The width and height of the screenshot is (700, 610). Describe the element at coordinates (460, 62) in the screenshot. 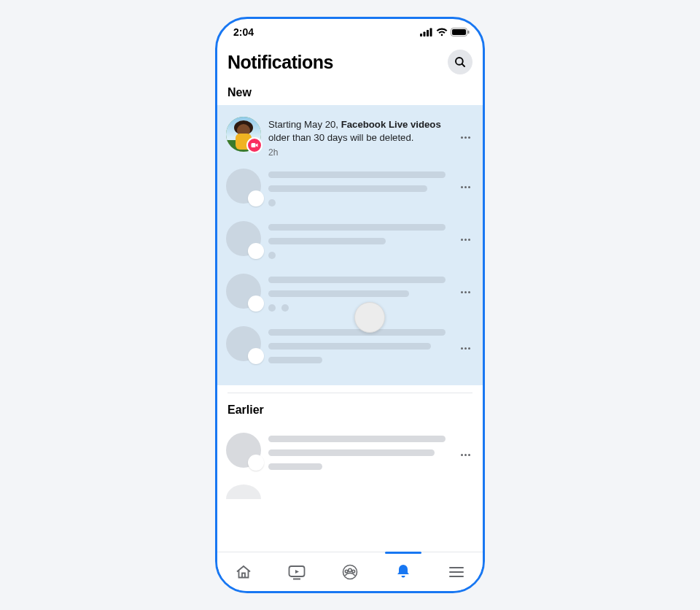

I see `search-icon` at that location.